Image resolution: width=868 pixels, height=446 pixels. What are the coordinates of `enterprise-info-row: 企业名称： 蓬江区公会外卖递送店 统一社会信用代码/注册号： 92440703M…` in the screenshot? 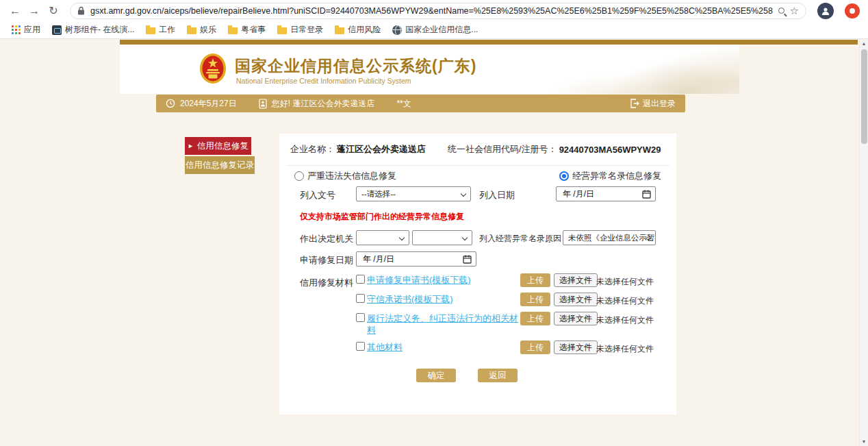 It's located at (475, 149).